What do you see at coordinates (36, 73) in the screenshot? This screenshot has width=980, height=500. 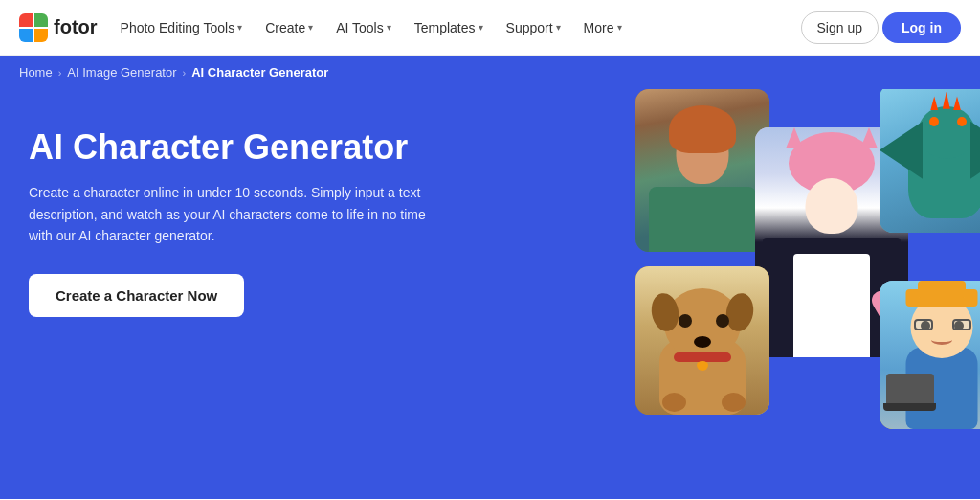 I see `breadcrumb-home: Home` at bounding box center [36, 73].